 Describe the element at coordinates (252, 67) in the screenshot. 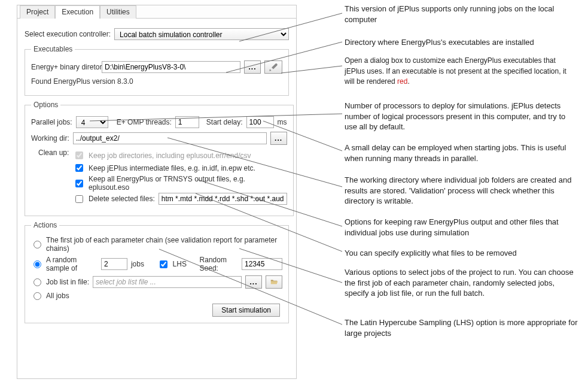

I see `browse-binary-button: ...` at that location.